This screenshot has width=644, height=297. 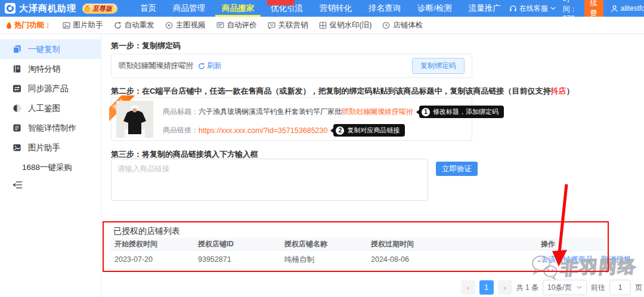 I want to click on nav-tab-marketing: 营销转化, so click(x=336, y=8).